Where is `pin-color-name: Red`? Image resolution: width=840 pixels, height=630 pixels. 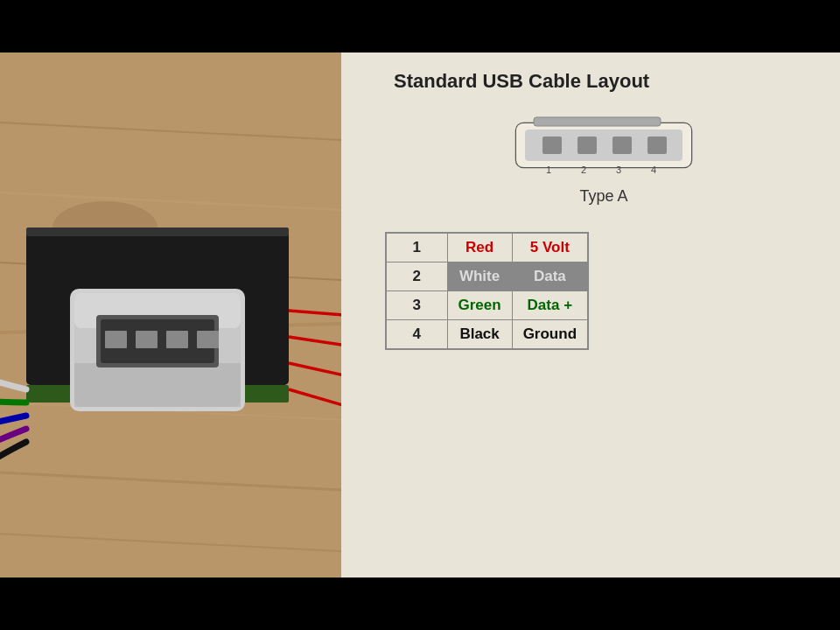 pin-color-name: Red is located at coordinates (480, 248).